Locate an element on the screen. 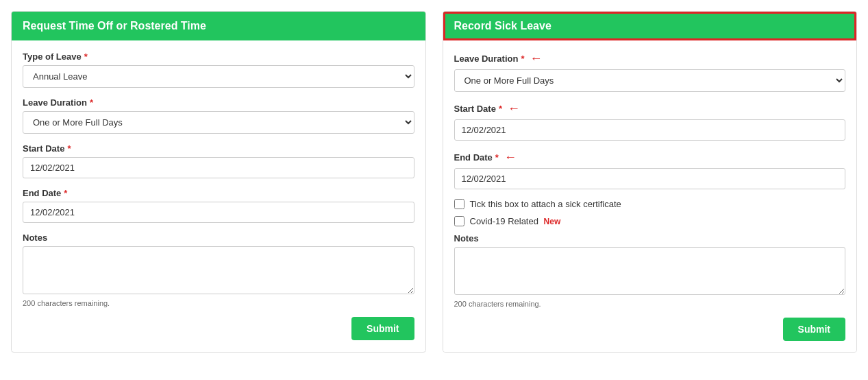 The image size is (868, 380). right-start-date-group: Start Date* ← 12/02/2021 is located at coordinates (650, 121).